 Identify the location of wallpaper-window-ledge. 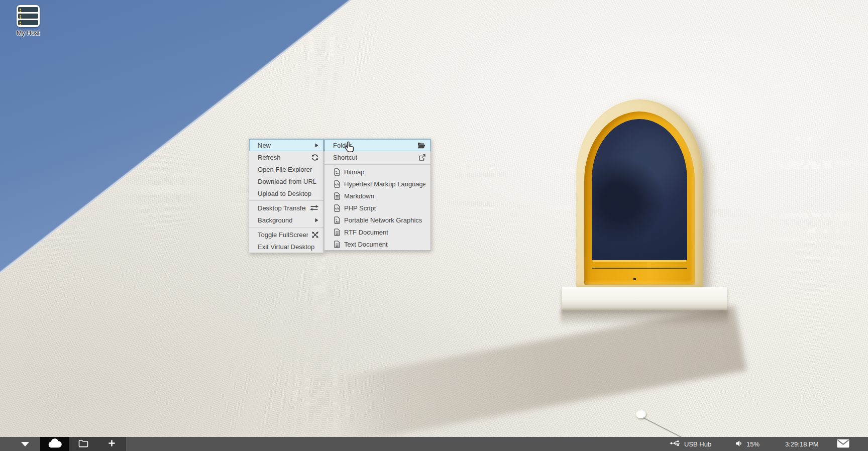
(644, 299).